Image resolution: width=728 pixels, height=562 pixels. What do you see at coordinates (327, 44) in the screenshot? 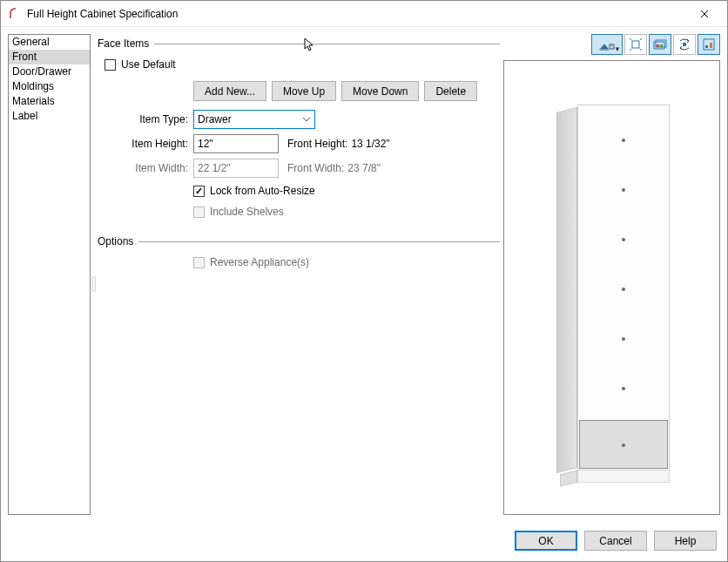
I see `header-rule` at bounding box center [327, 44].